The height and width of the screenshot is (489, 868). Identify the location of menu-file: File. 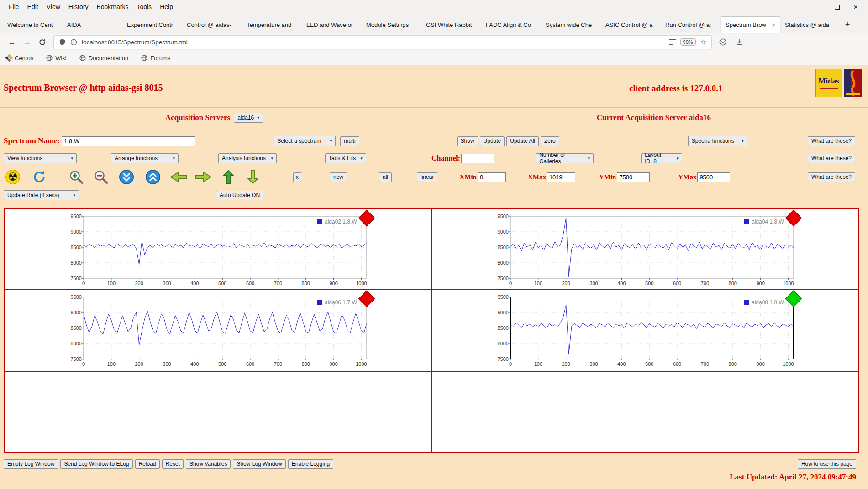
(14, 7).